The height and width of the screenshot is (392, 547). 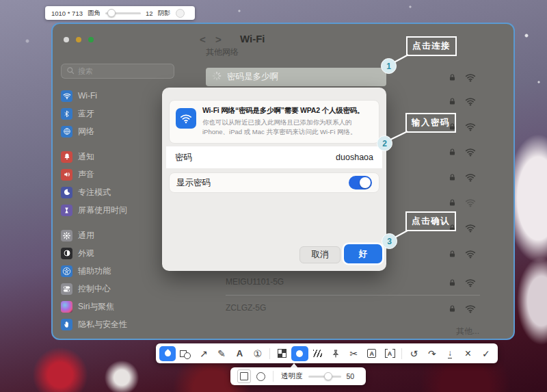 What do you see at coordinates (432, 354) in the screenshot?
I see `redo-tool: ↷` at bounding box center [432, 354].